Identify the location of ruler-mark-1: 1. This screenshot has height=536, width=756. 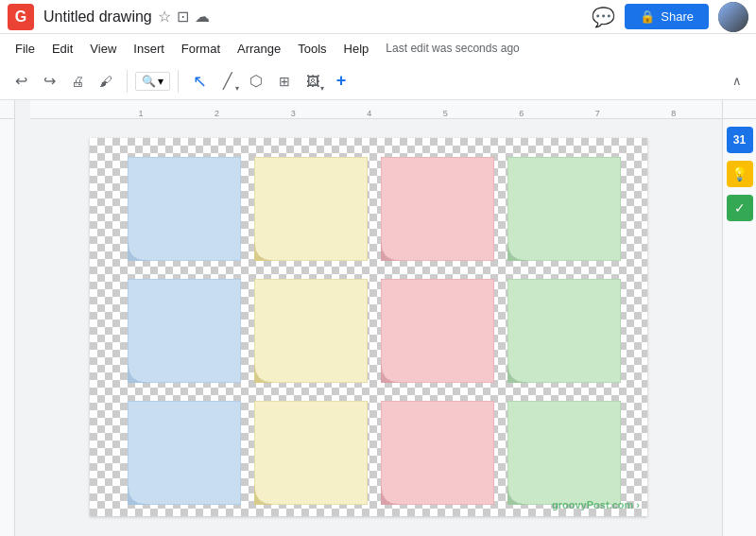
(142, 113).